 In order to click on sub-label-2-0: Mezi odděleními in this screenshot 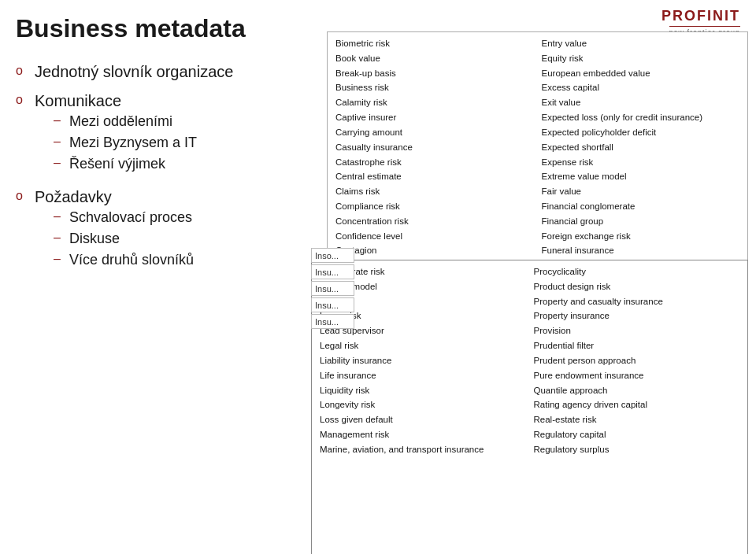, I will do `click(121, 121)`.